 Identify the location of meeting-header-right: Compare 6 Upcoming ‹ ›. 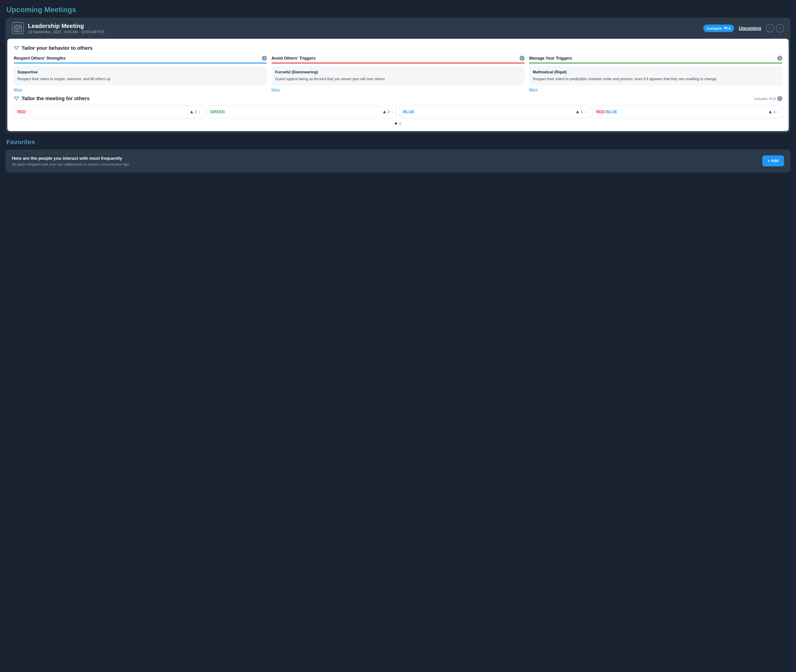
(744, 28).